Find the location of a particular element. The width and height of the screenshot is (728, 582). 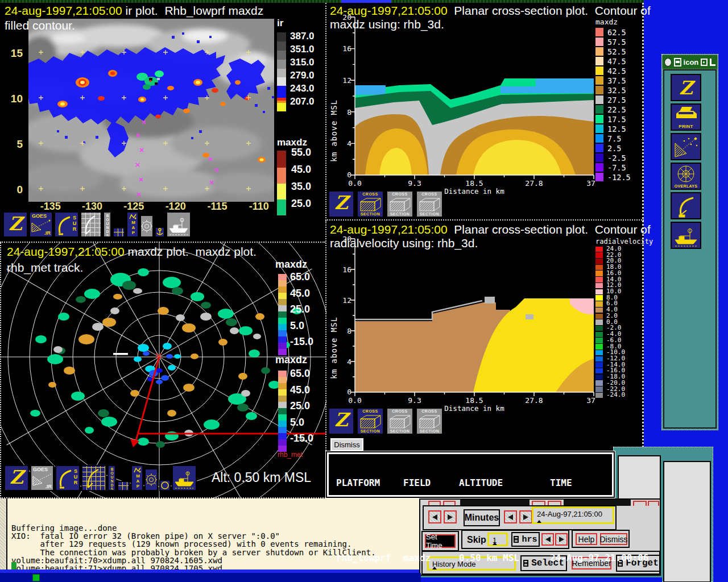

colorbar-tick: 279.0 is located at coordinates (303, 75).